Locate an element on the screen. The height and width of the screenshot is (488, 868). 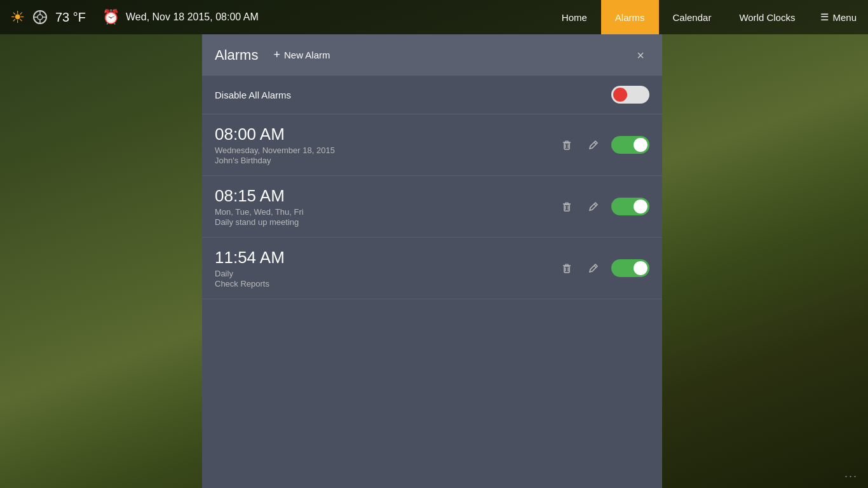
new-alarm-button: + New Alarm is located at coordinates (301, 55).